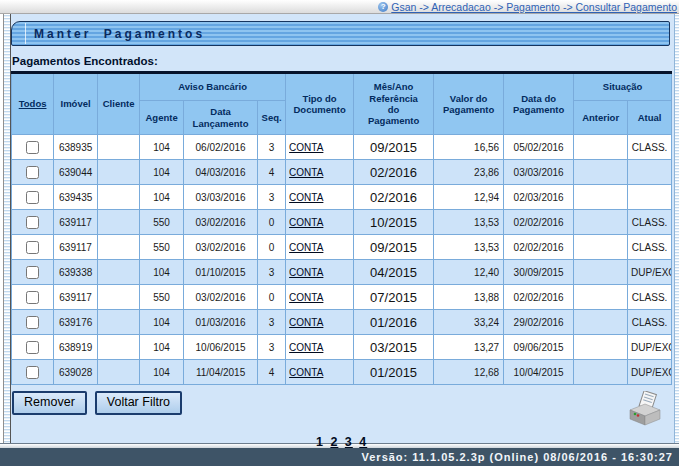 This screenshot has height=466, width=679. I want to click on cell-data-pagamento: 30/09/2015, so click(539, 272).